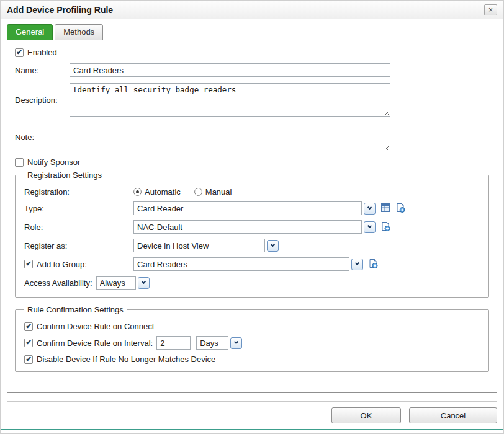  What do you see at coordinates (29, 327) in the screenshot?
I see `confirm-on-connect-checkbox` at bounding box center [29, 327].